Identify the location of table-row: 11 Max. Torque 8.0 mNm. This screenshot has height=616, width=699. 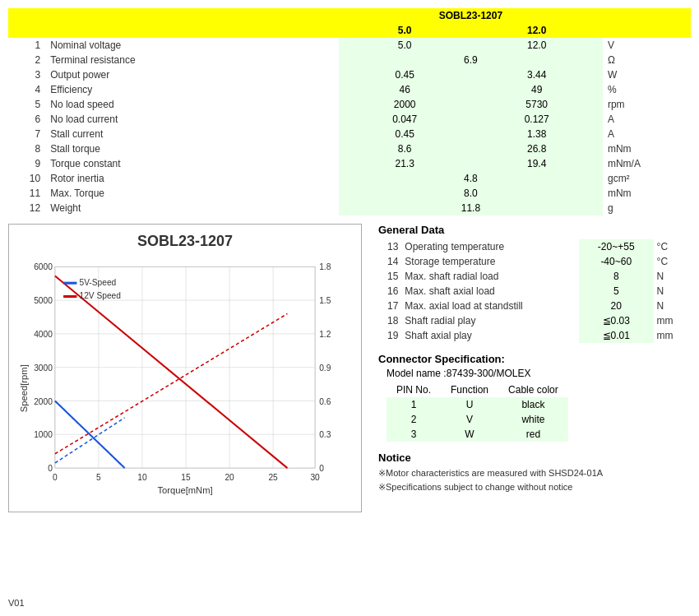
(350, 193).